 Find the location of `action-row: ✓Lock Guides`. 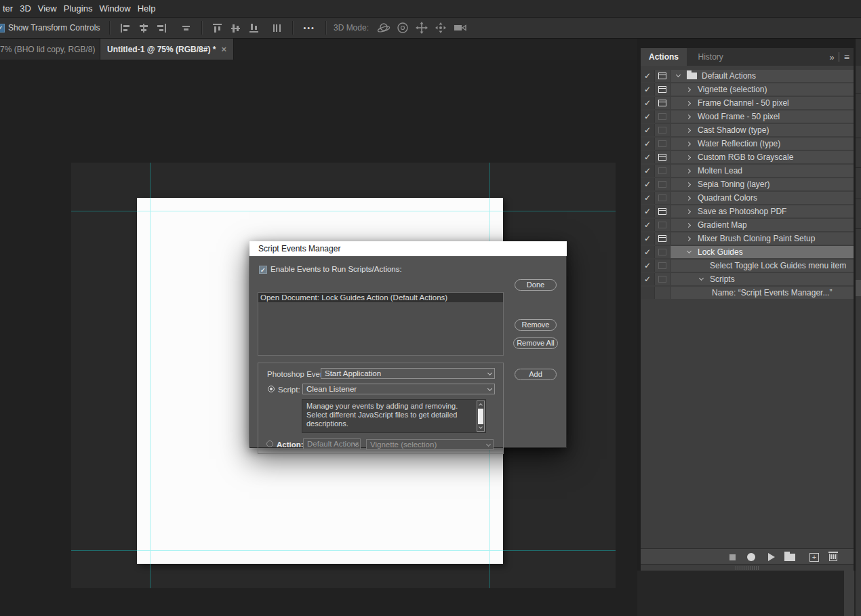

action-row: ✓Lock Guides is located at coordinates (747, 252).